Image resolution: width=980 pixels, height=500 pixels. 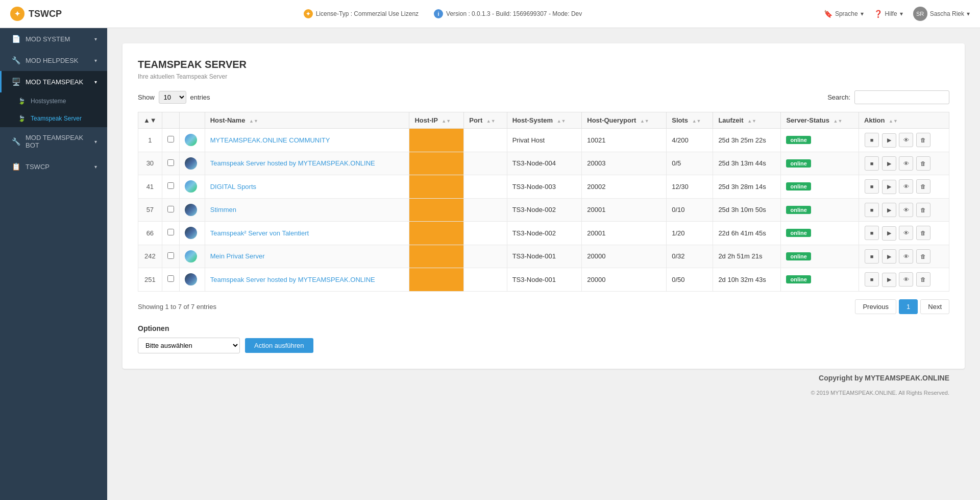 What do you see at coordinates (891, 14) in the screenshot?
I see `hilfe-label: Hilfe` at bounding box center [891, 14].